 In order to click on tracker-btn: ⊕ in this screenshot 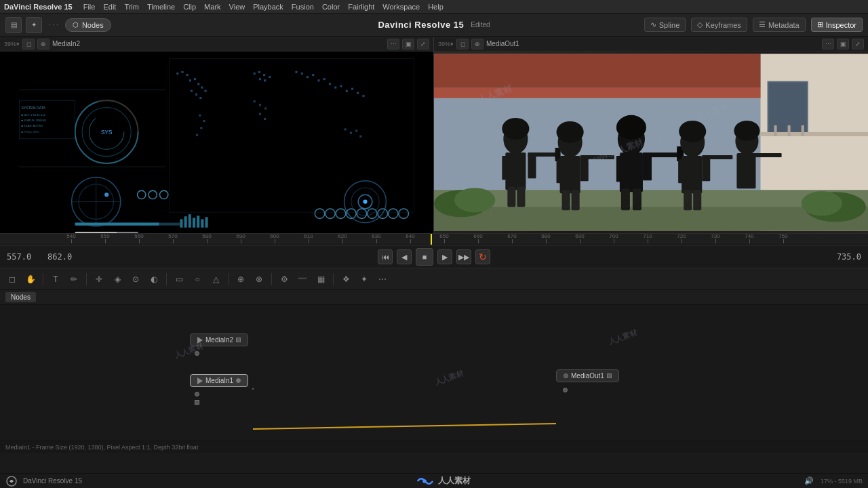, I will do `click(241, 279)`.